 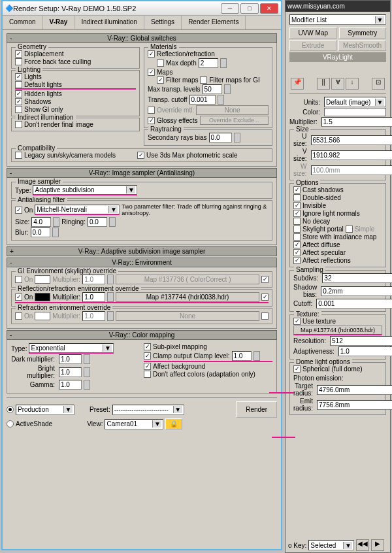 I want to click on gi-map-button: Map #137736 ( ColorCorrect ), so click(x=188, y=280).